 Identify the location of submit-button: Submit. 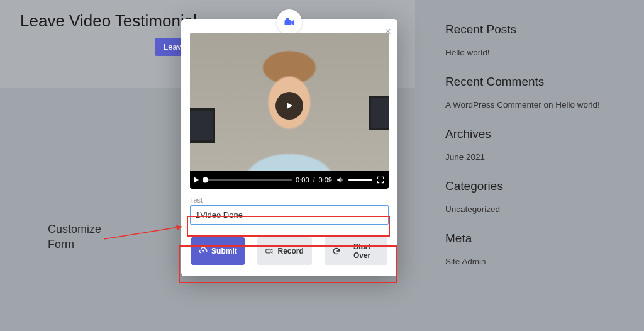
(218, 251).